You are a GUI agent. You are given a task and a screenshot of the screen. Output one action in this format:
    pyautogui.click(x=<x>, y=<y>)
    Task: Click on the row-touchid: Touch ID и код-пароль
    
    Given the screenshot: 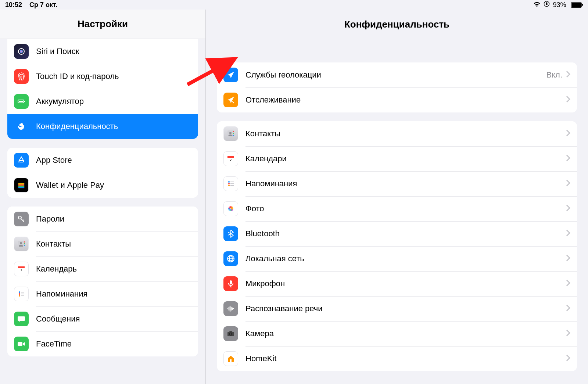 What is the action you would take?
    pyautogui.click(x=103, y=76)
    